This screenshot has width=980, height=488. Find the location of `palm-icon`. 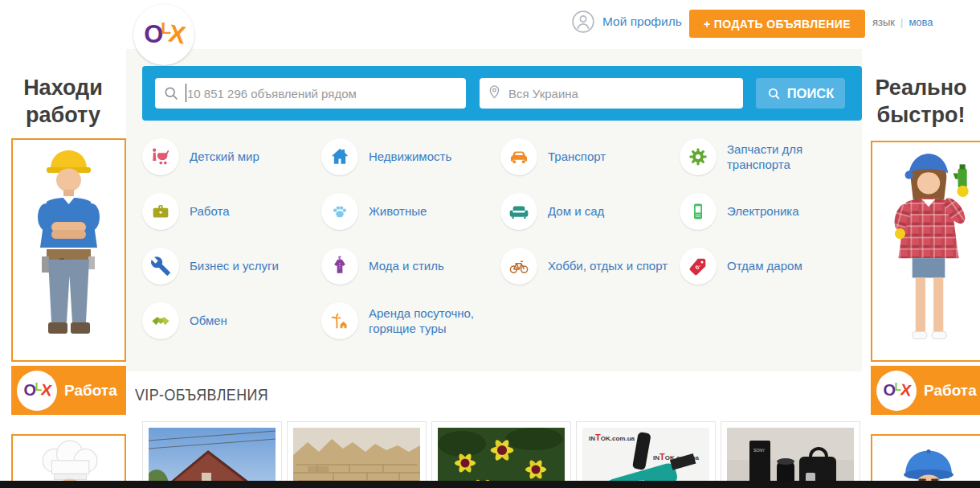

palm-icon is located at coordinates (340, 321).